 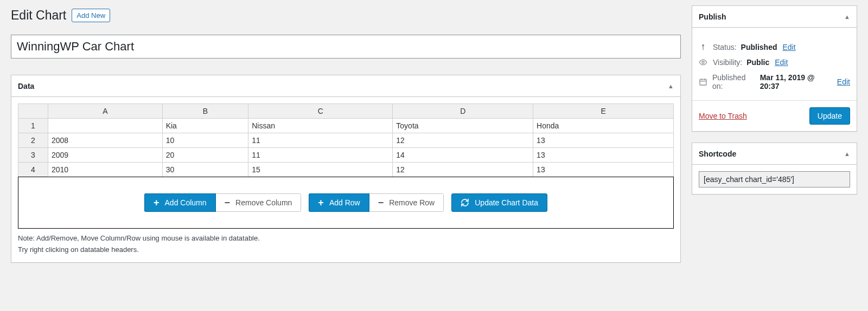 What do you see at coordinates (205, 155) in the screenshot?
I see `cell: 20` at bounding box center [205, 155].